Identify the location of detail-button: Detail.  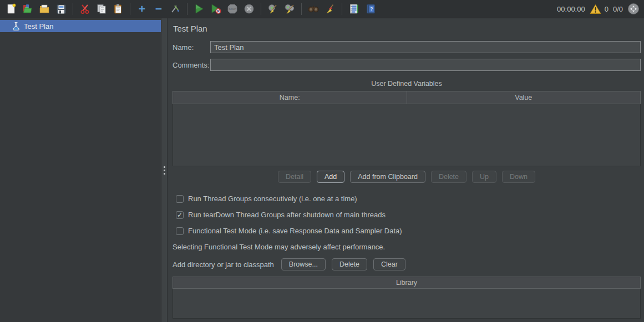
(295, 177).